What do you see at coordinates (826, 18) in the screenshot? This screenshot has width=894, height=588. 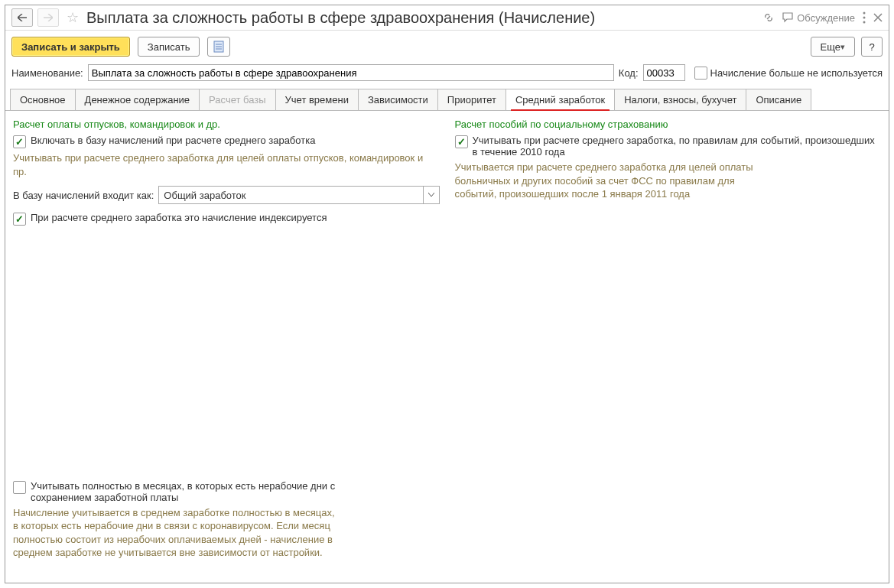 I see `discussion-label: Обсуждение` at bounding box center [826, 18].